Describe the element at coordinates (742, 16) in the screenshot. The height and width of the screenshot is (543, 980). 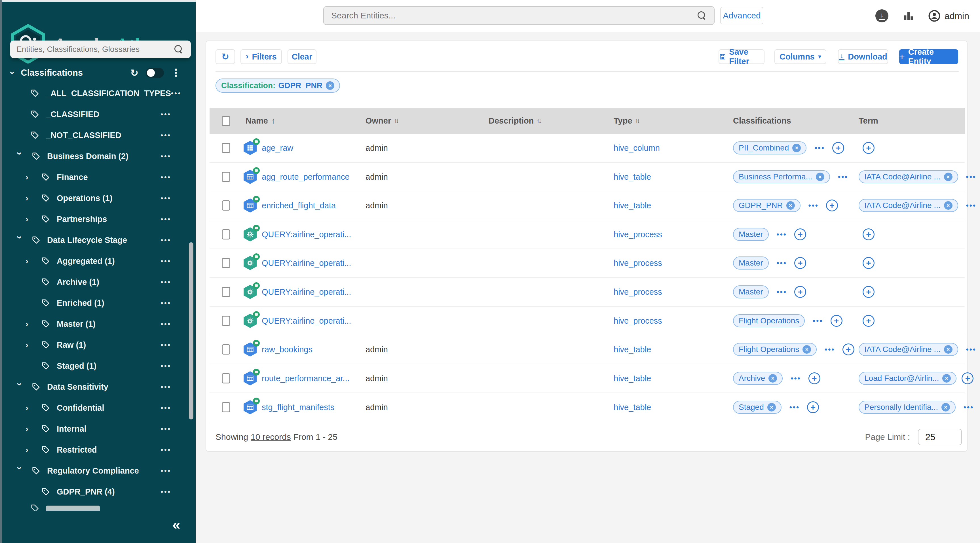
I see `advanced-search-button: Advanced` at that location.